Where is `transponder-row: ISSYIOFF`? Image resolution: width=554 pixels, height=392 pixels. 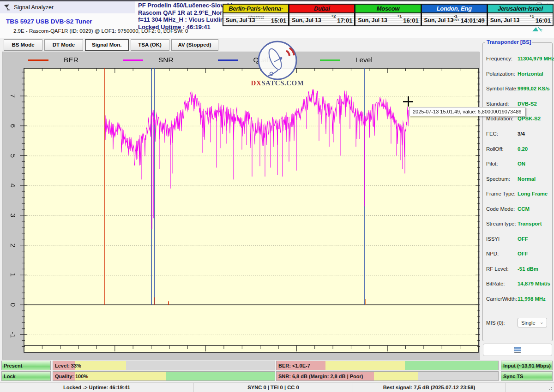 transponder-row: ISSYIOFF is located at coordinates (519, 239).